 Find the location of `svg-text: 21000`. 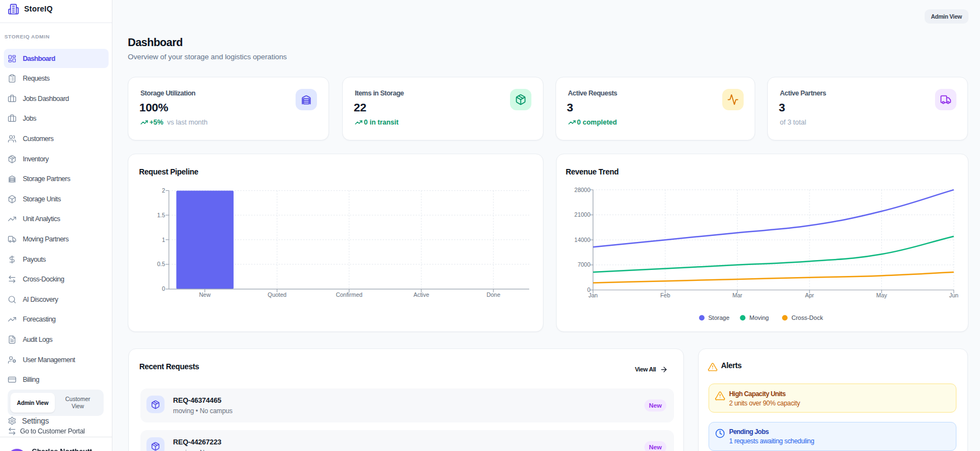

svg-text: 21000 is located at coordinates (582, 215).